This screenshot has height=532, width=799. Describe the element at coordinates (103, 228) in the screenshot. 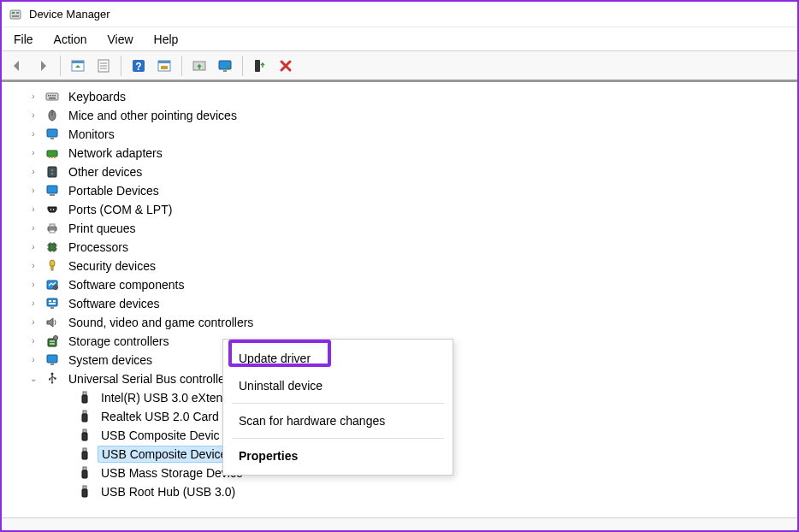

I see `device-label: Print queues` at that location.